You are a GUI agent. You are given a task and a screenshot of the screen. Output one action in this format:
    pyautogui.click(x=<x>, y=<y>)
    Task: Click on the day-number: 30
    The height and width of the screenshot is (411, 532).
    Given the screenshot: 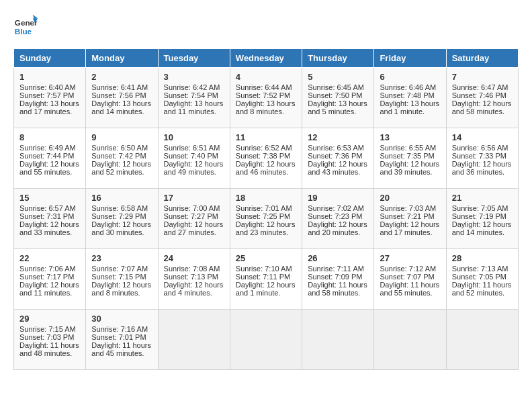 What is the action you would take?
    pyautogui.click(x=122, y=318)
    